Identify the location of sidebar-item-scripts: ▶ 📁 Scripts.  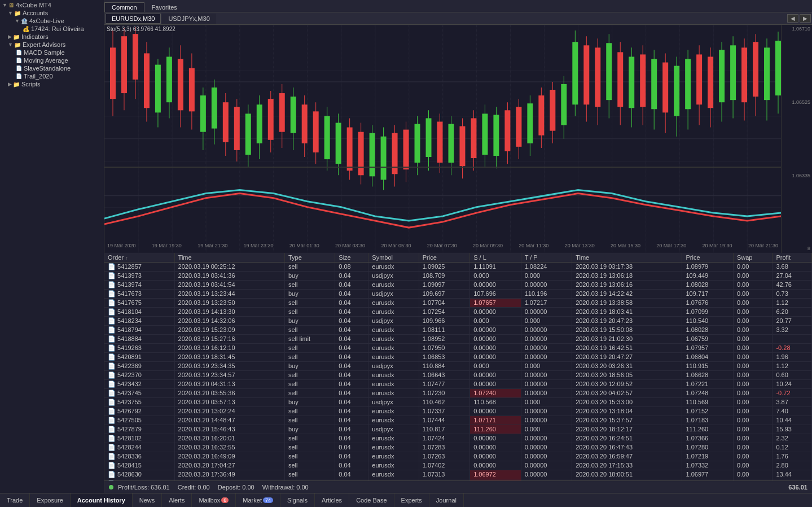
(52, 84).